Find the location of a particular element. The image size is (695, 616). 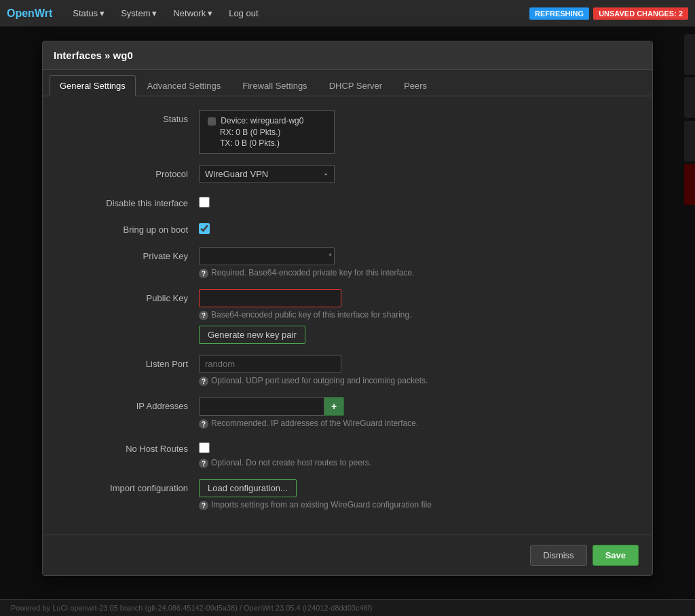

ip-addresses-input-group: + is located at coordinates (415, 406).